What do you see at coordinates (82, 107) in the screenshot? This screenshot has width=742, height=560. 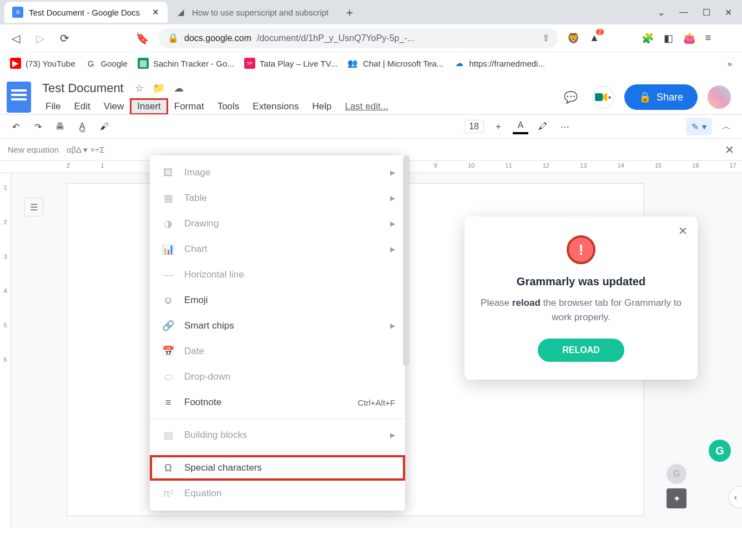 I see `menu-edit: Edit` at bounding box center [82, 107].